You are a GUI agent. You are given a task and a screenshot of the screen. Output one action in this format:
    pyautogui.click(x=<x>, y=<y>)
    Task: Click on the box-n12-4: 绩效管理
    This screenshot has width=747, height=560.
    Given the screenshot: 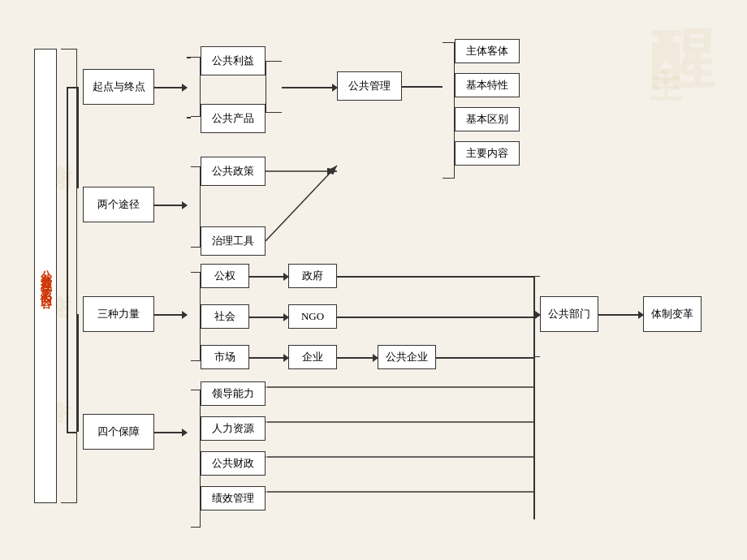 What is the action you would take?
    pyautogui.click(x=233, y=498)
    